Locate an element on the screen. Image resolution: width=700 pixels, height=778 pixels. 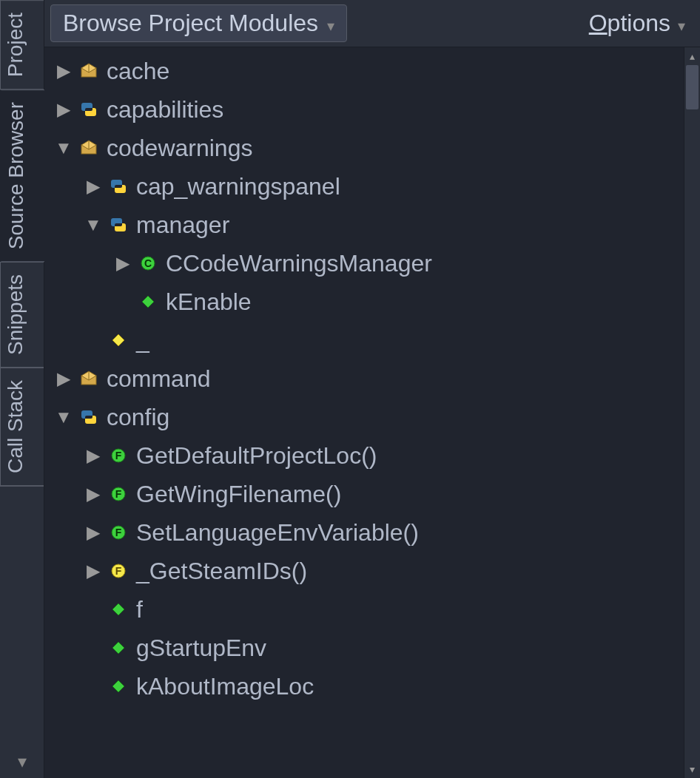
tab-call-stack: Call Stack is located at coordinates (22, 427).